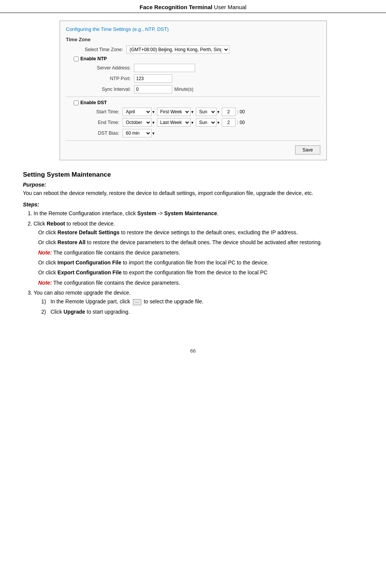 The image size is (386, 588). What do you see at coordinates (106, 79) in the screenshot?
I see `ntp-port-label: NTP Port:` at bounding box center [106, 79].